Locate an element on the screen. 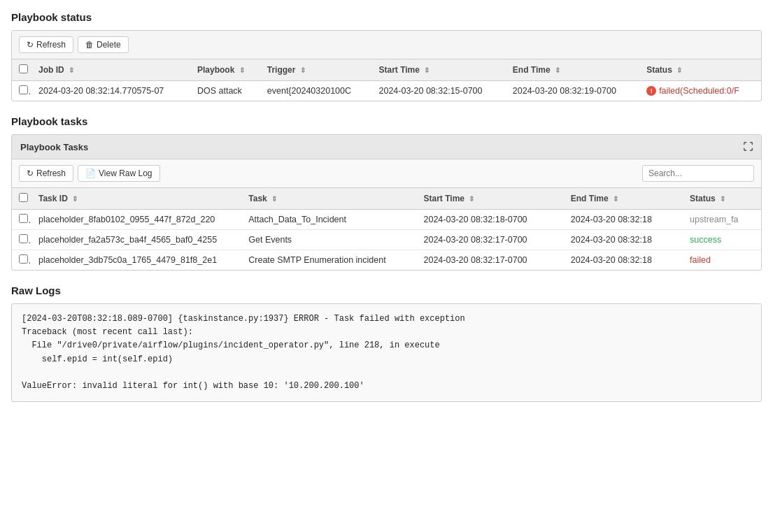  cell-task-status: failed is located at coordinates (722, 260).